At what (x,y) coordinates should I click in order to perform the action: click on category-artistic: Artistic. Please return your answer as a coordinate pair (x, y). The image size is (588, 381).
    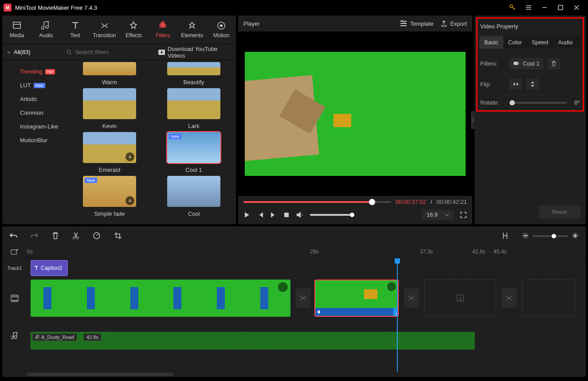
    Looking at the image, I should click on (35, 99).